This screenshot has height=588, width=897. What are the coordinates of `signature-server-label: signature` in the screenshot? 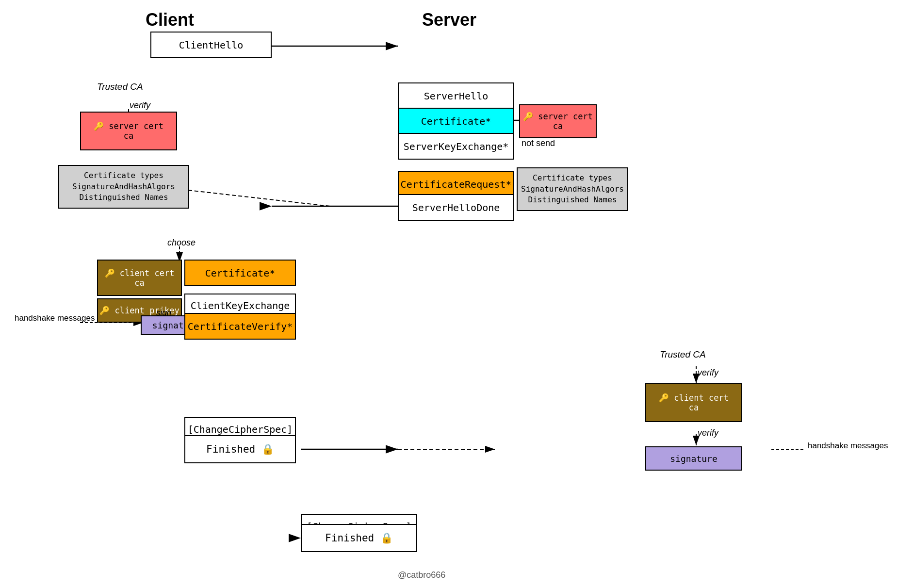 It's located at (694, 459).